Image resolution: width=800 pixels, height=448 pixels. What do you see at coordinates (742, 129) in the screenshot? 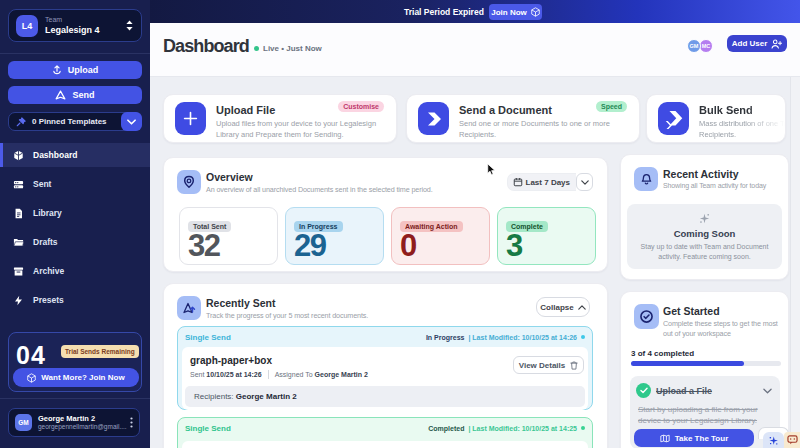
I see `card-desc: Mass distribution of one Template to man…` at bounding box center [742, 129].